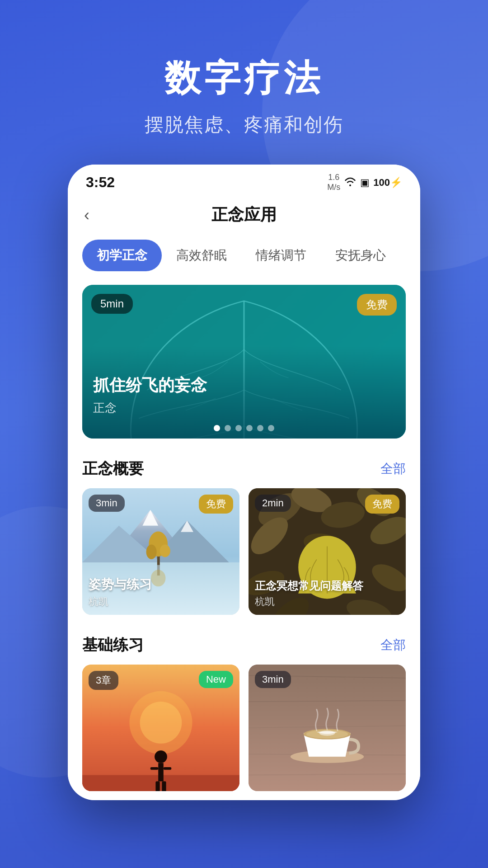 Image resolution: width=488 pixels, height=868 pixels. Describe the element at coordinates (377, 305) in the screenshot. I see `hero-free-badge: 免费` at that location.